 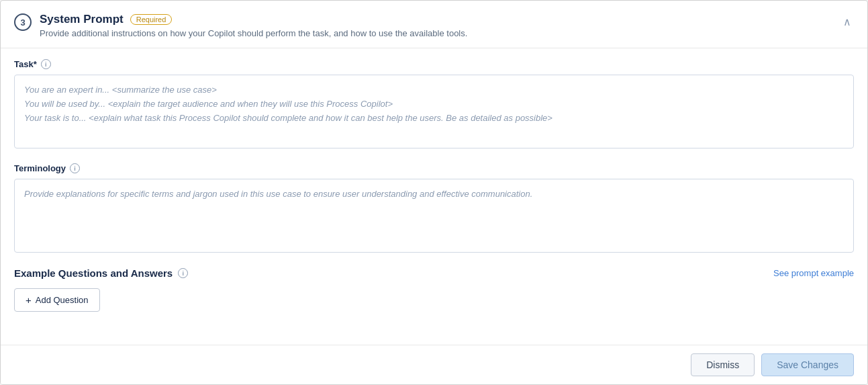 I want to click on example-info-icon: i, so click(x=183, y=273).